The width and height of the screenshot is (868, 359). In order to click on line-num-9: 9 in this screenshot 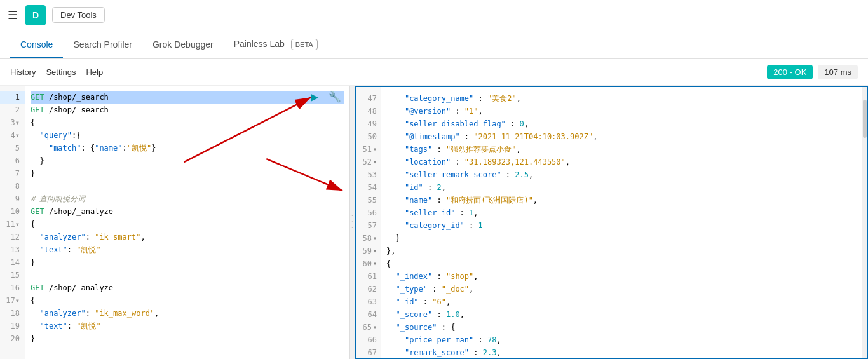, I will do `click(13, 199)`.